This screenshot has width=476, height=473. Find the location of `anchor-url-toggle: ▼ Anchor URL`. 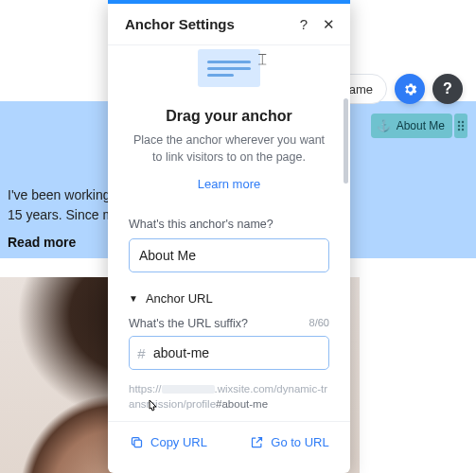

anchor-url-toggle: ▼ Anchor URL is located at coordinates (229, 295).